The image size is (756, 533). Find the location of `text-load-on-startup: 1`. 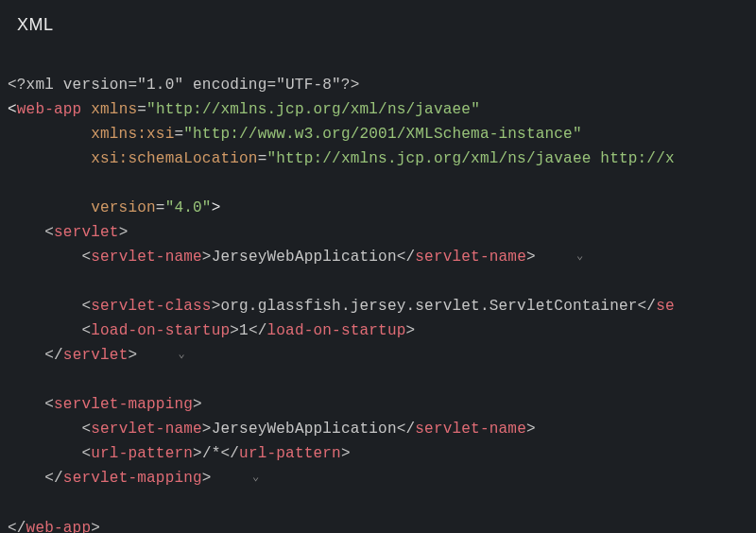

text-load-on-startup: 1 is located at coordinates (244, 331).